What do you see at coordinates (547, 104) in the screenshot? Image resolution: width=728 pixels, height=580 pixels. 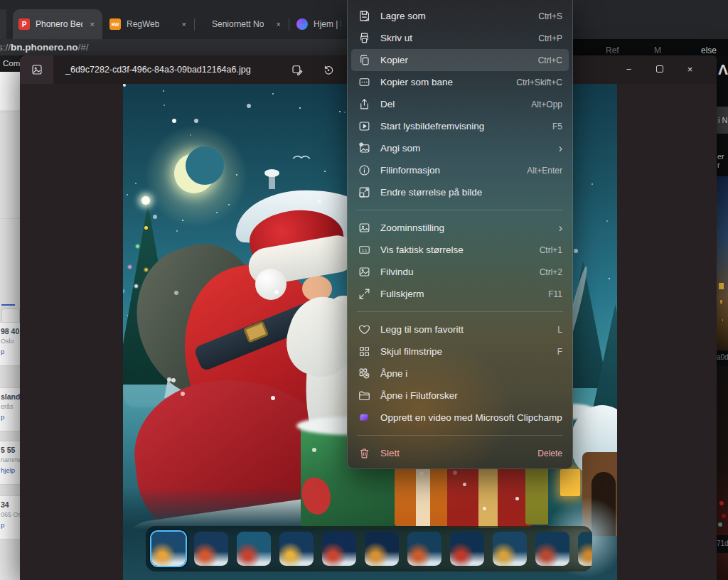 I see `menu-item-shortcut: Alt+Opp` at bounding box center [547, 104].